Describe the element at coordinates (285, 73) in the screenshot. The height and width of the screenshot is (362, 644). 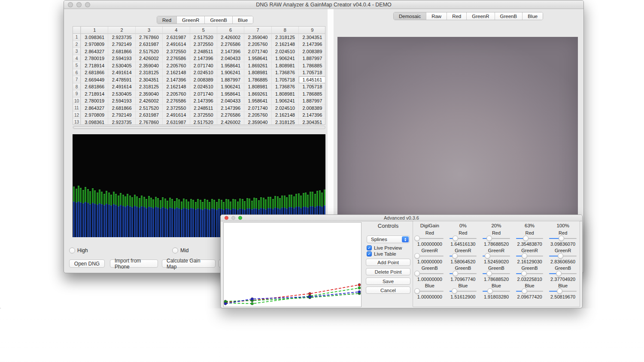
I see `table-cell: 1.736876` at that location.